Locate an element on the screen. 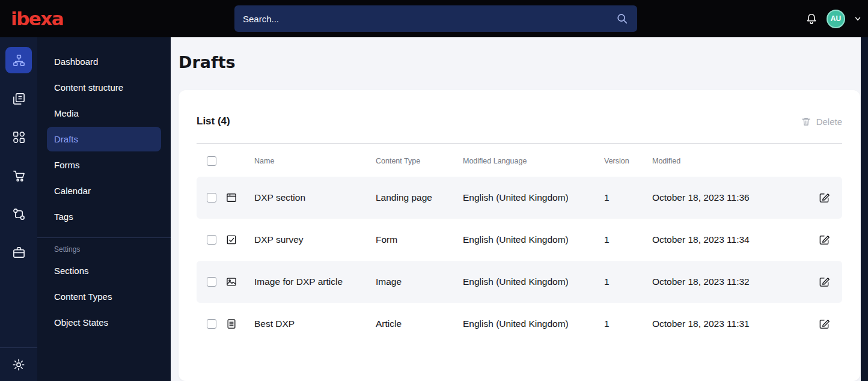 Image resolution: width=868 pixels, height=381 pixels. product-catalog-icon is located at coordinates (19, 252).